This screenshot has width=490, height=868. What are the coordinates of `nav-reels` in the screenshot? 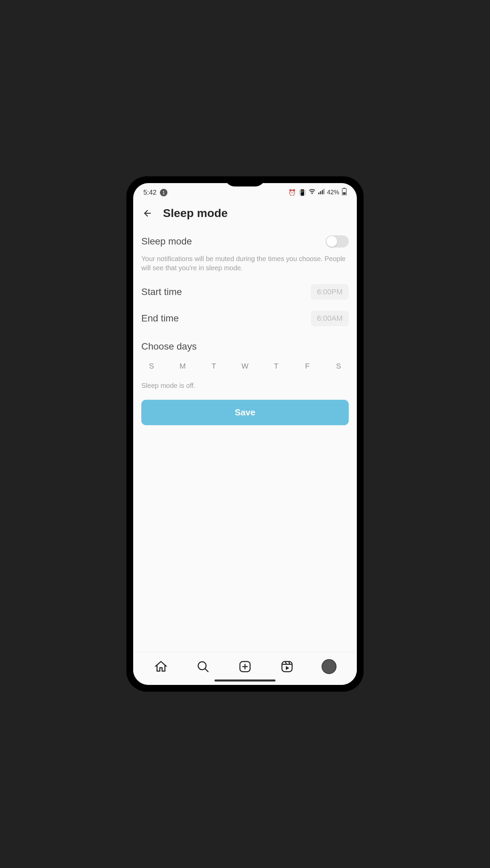 It's located at (287, 667).